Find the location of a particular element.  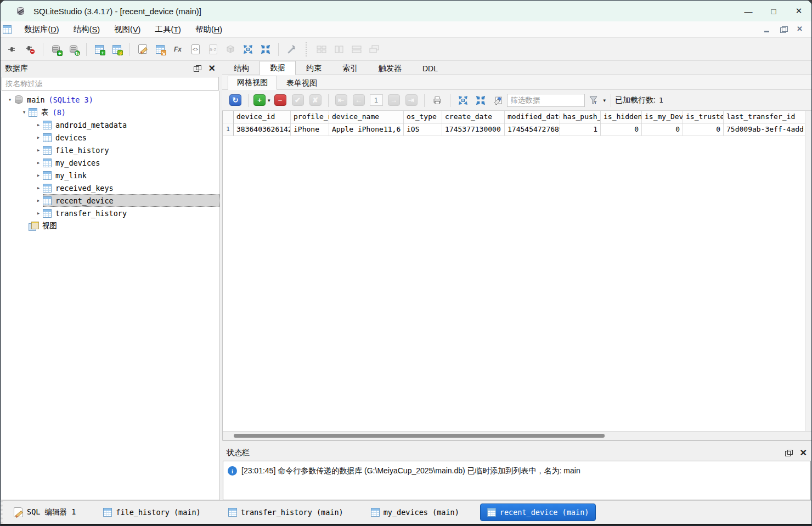

column-header: profile_n is located at coordinates (310, 117).